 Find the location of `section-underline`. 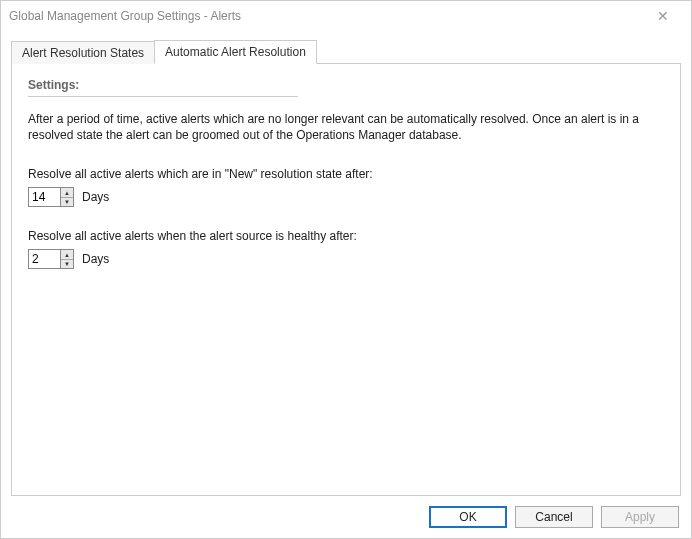

section-underline is located at coordinates (163, 96).